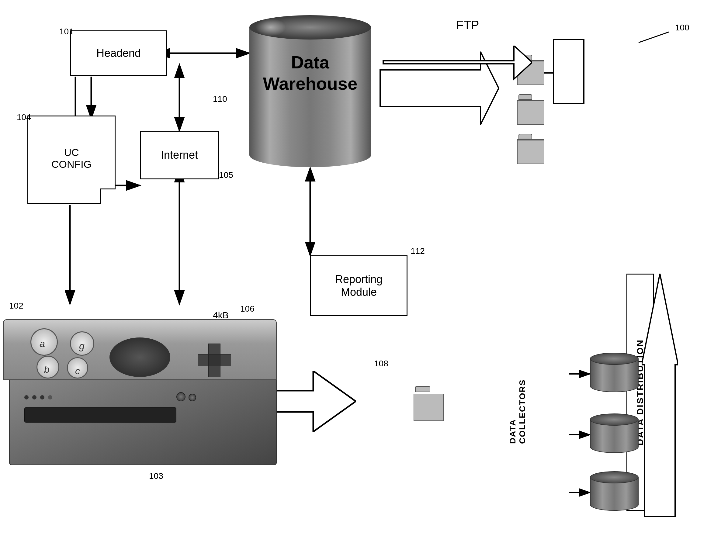  Describe the element at coordinates (456, 79) in the screenshot. I see `ftp-arrow` at that location.